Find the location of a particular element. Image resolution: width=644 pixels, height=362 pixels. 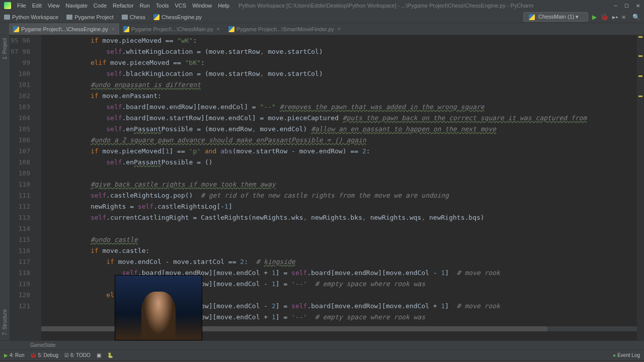

event-log-button: ● Event Log is located at coordinates (626, 355).